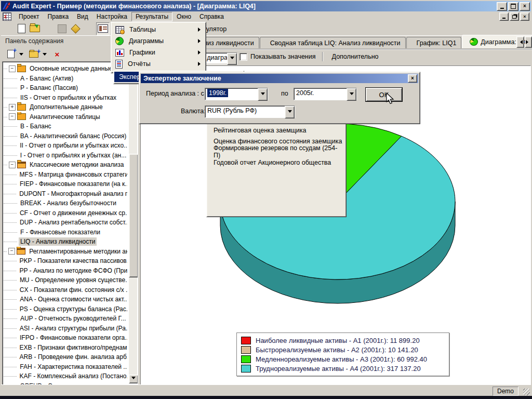 The width and height of the screenshot is (532, 399). What do you see at coordinates (351, 95) in the screenshot?
I see `period-to-dropdown-button` at bounding box center [351, 95].